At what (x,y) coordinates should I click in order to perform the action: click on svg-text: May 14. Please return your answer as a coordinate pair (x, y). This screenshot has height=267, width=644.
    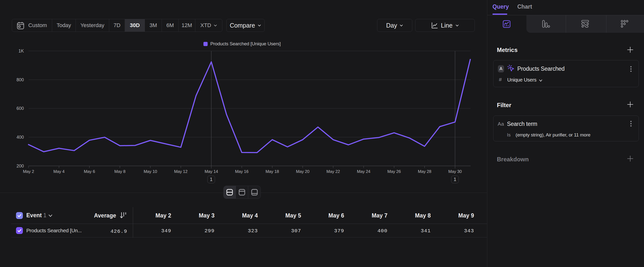
    Looking at the image, I should click on (212, 172).